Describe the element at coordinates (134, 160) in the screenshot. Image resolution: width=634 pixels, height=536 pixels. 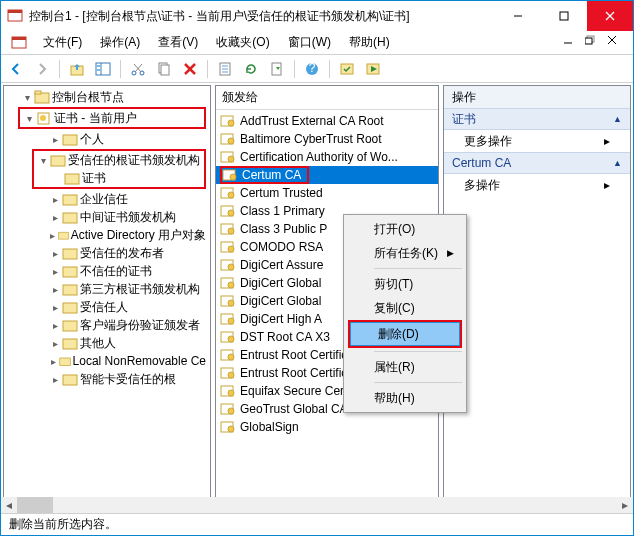
I see `tree-item-label: 受信任的根证书颁发机构` at that location.